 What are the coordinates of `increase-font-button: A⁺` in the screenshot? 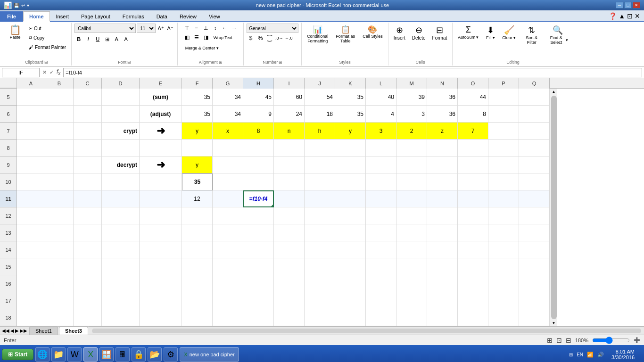 It's located at (161, 28).